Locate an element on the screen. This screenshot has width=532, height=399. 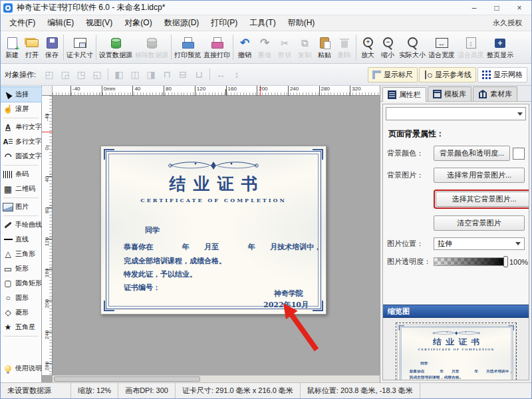
image-position-dropdown: 拉伸 is located at coordinates (479, 243).